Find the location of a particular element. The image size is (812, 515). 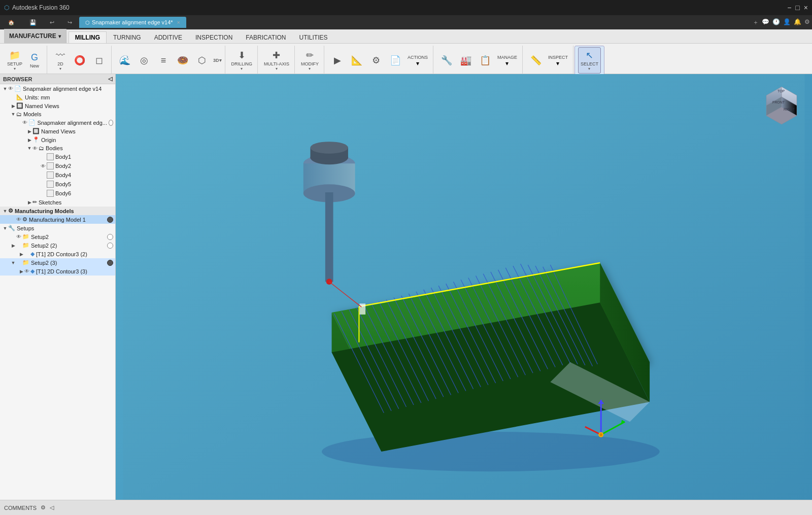

tree-item-setup2-2: ▶ 👁 📁 Setup2 (2) is located at coordinates (58, 246).